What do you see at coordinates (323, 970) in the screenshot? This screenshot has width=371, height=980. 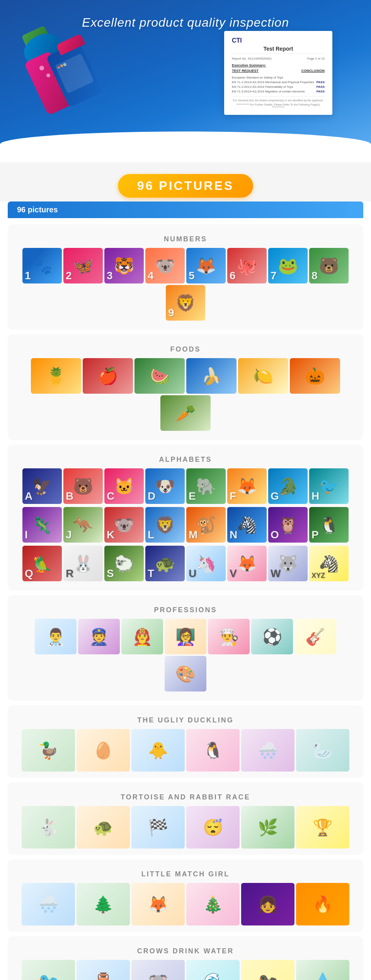 I see `crow-cell-6: 💧` at bounding box center [323, 970].